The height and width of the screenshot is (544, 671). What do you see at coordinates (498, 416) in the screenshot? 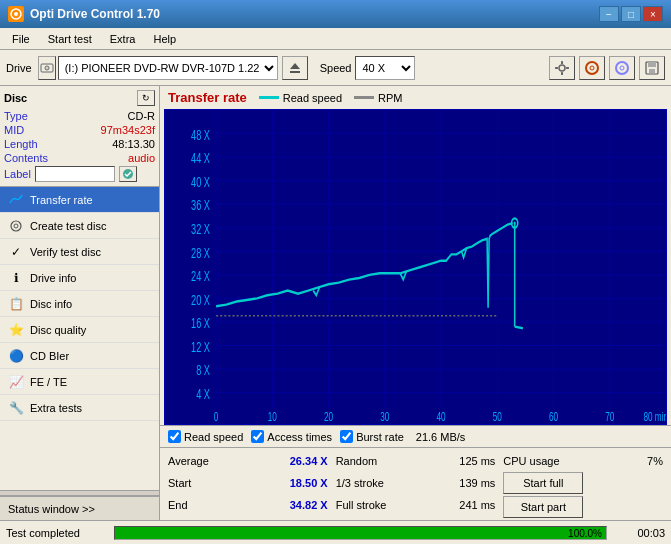
I see `svg-text: 50` at bounding box center [498, 416].